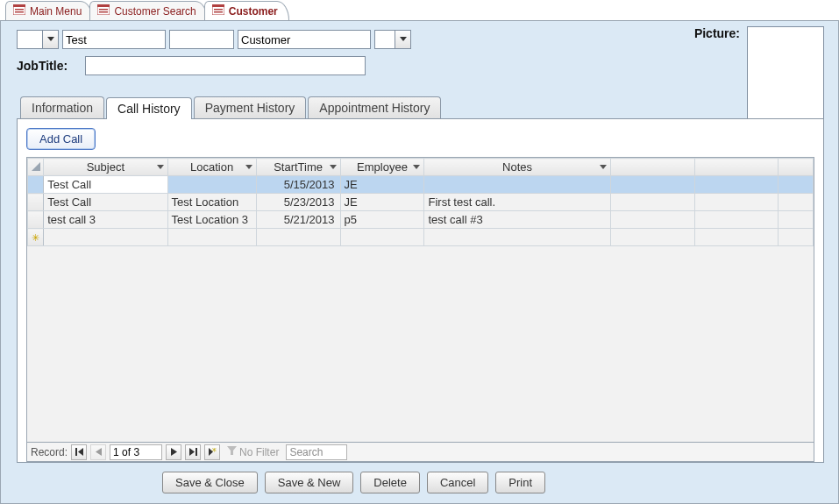 The width and height of the screenshot is (839, 504). What do you see at coordinates (98, 452) in the screenshot?
I see `prev-record-button` at bounding box center [98, 452].